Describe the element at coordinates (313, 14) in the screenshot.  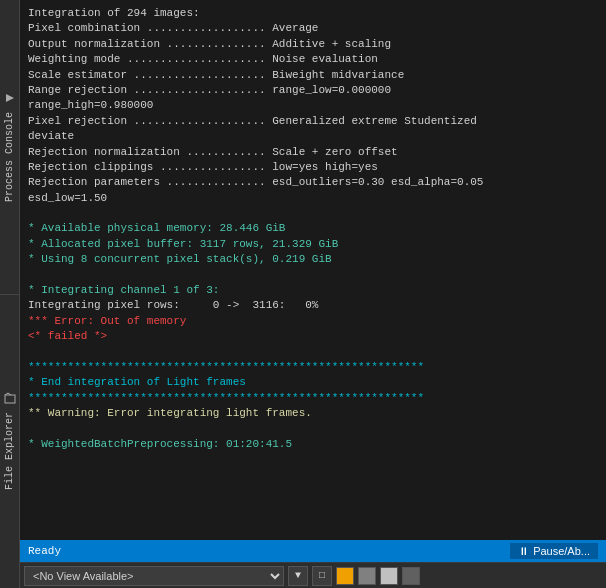
I see `terminal-line: Integration of 294 images:` at that location.